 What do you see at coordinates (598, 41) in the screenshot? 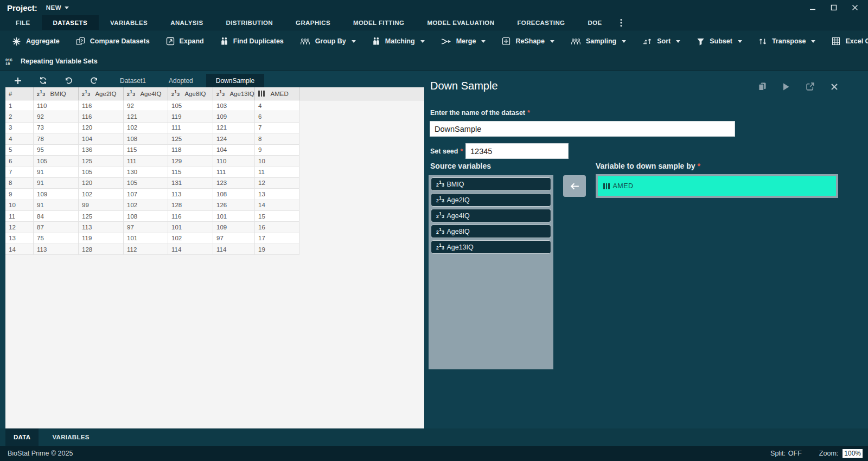
I see `tool-sampling: Sampling` at bounding box center [598, 41].